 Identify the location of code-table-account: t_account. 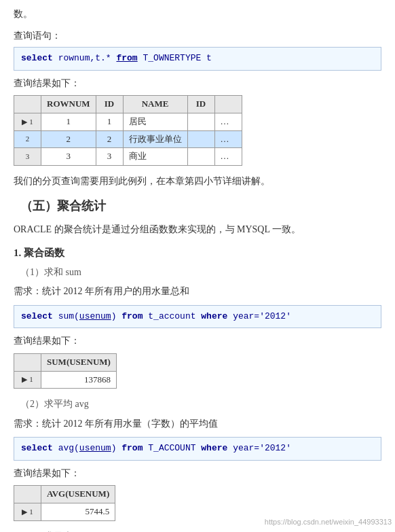
(174, 317).